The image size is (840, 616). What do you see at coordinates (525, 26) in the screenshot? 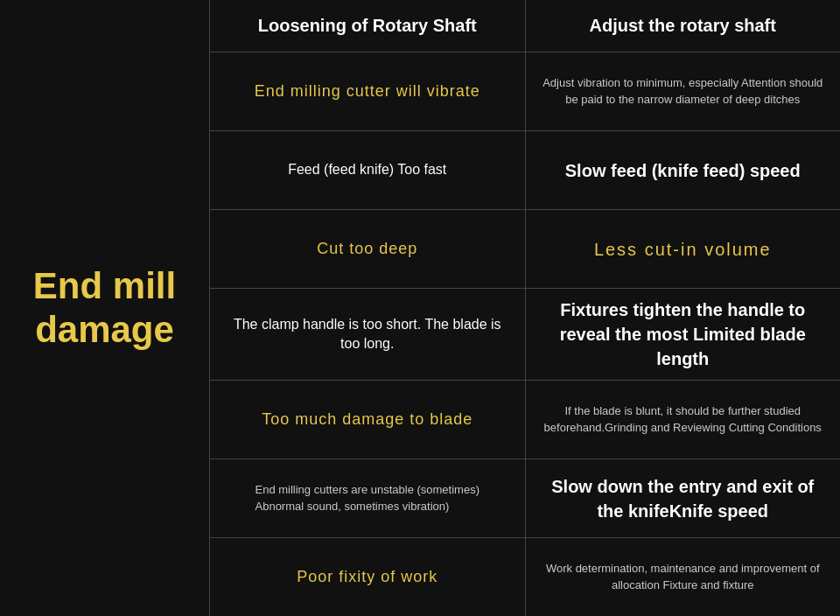
I see `header-row: Loosening of Rotary Shaft Adjust the rot…` at bounding box center [525, 26].